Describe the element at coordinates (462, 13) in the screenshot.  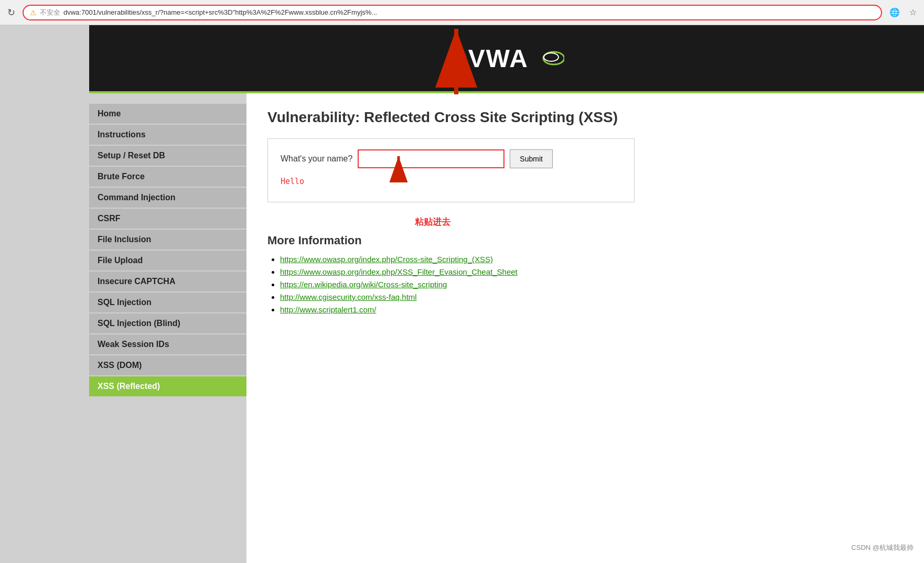
I see `browser-bar: ↻ ⚠ 不安全 dvwa:7001/vulnerabilities/xss_r/…` at that location.